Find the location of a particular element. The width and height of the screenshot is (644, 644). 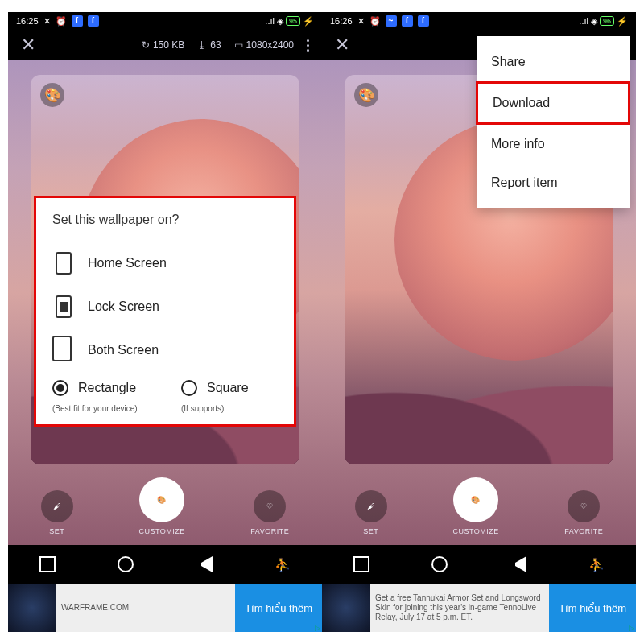

hint-square: (If supports) is located at coordinates (229, 409).